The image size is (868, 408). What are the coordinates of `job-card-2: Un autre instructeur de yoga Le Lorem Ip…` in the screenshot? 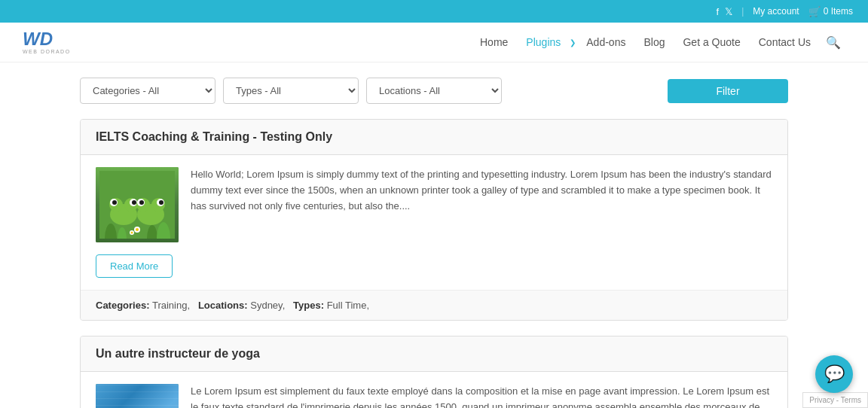 It's located at (434, 372).